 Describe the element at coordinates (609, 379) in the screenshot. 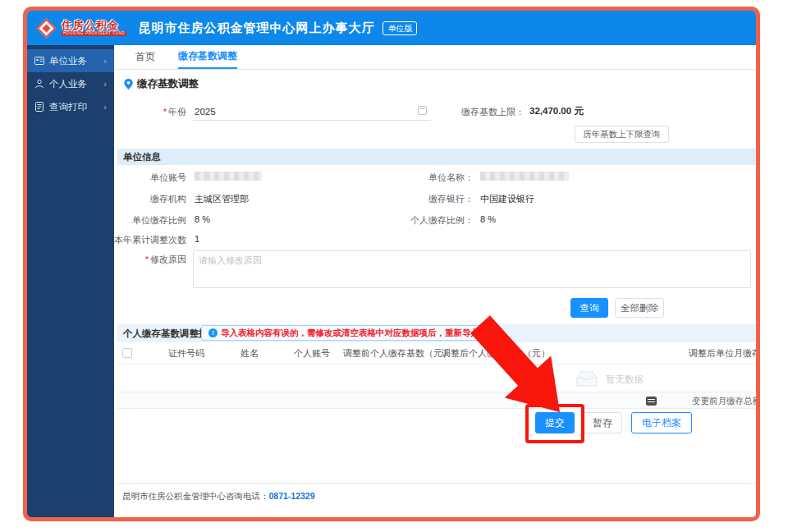

I see `empty-state: 暂无数据` at that location.